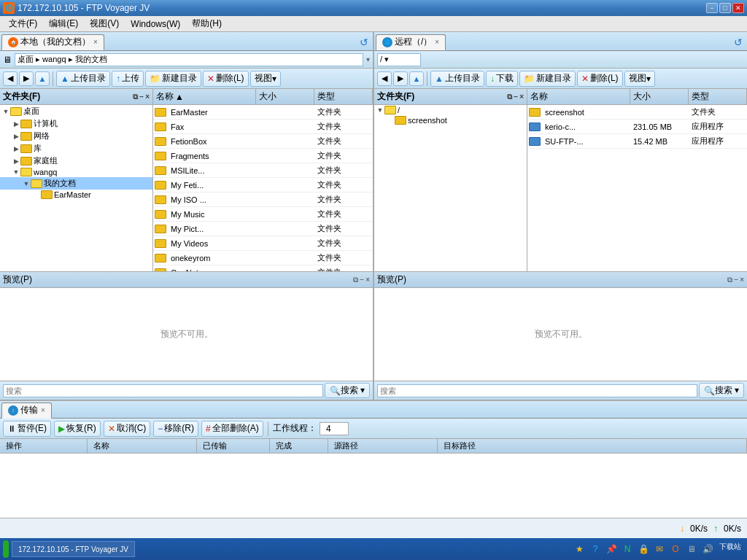 The height and width of the screenshot is (560, 747). Describe the element at coordinates (285, 112) in the screenshot. I see `file-size` at that location.